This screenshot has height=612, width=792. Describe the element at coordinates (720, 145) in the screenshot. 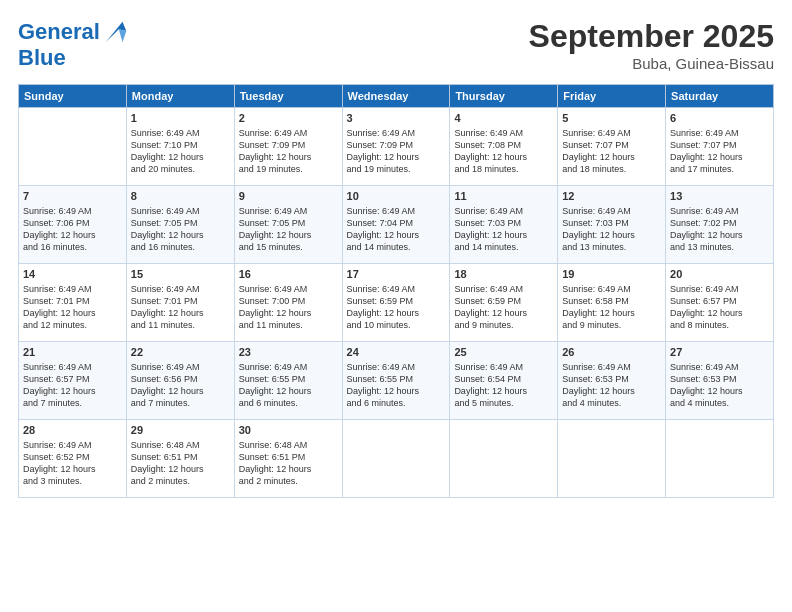

I see `day-info: Sunset: 7:07 PM` at that location.